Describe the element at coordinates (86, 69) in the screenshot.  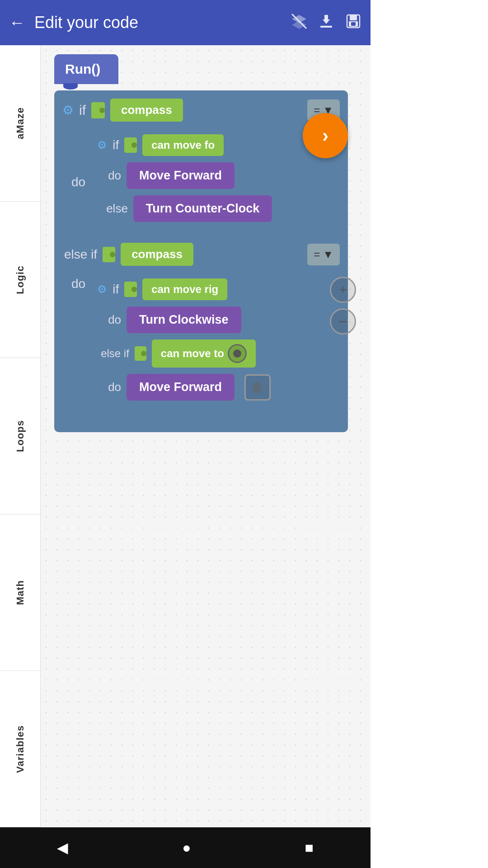
I see `run-block: Run()` at that location.